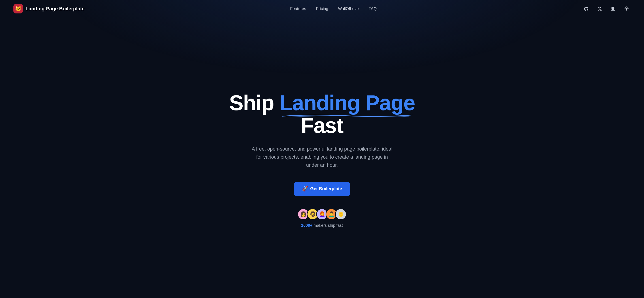  I want to click on logo-icon: 🐱, so click(18, 9).